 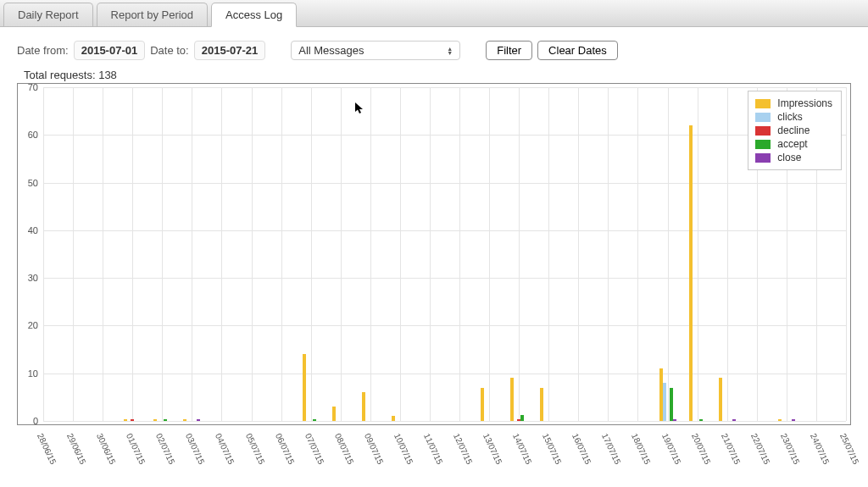 I want to click on legend-row: clicks, so click(x=793, y=117).